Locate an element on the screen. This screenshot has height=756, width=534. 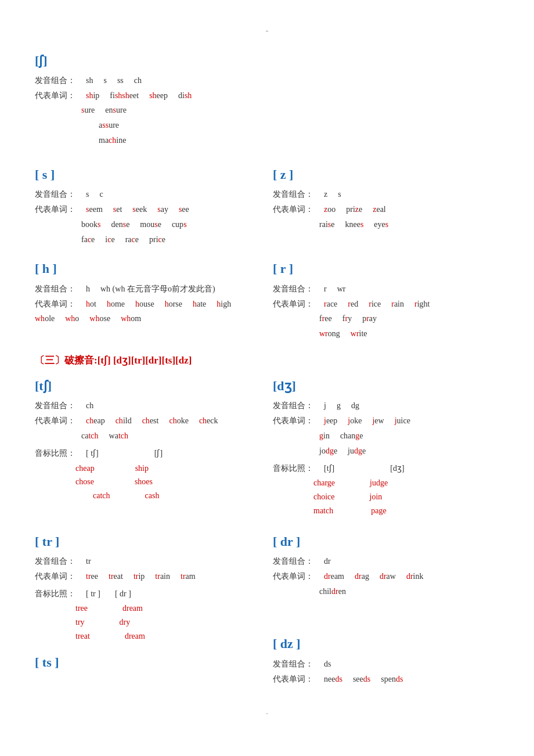
phoneme-z-symbol: [ z ] is located at coordinates (386, 174).